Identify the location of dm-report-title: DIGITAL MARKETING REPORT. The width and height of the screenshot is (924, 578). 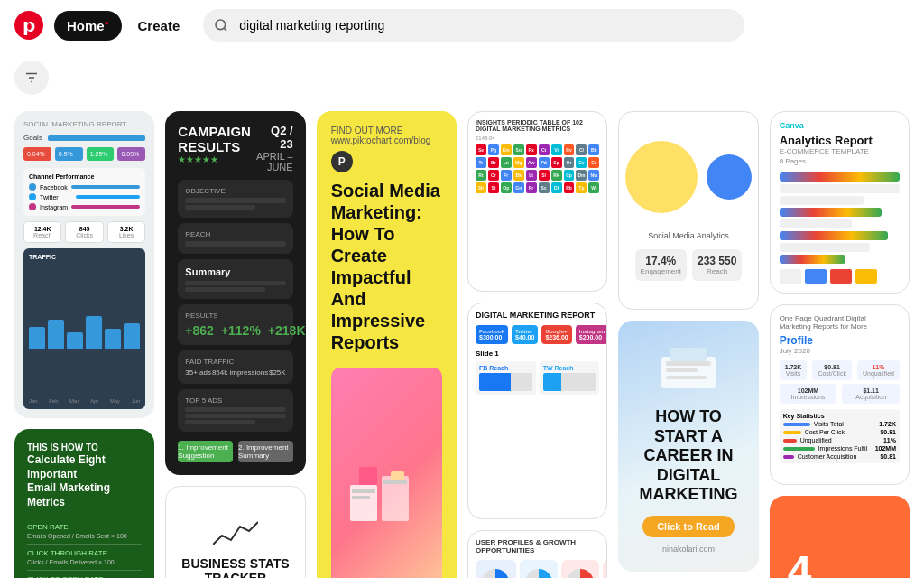
(538, 315).